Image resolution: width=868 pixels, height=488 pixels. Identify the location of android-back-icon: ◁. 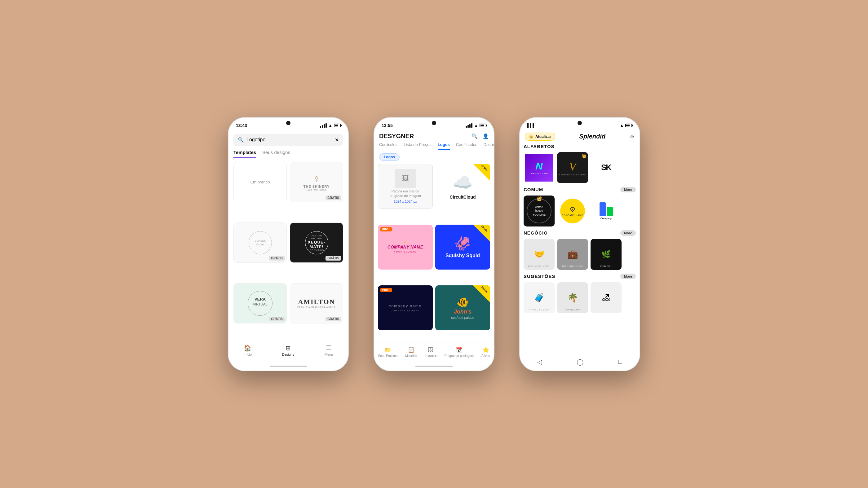
(539, 362).